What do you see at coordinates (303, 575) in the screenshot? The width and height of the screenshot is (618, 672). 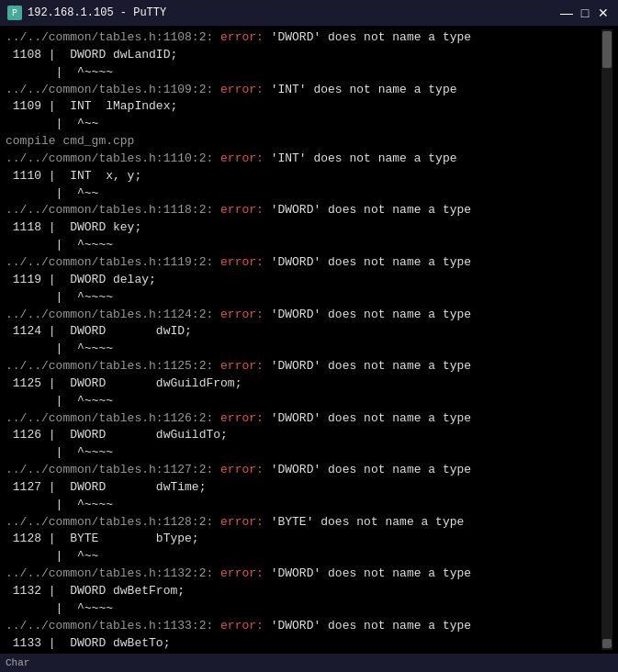 I see `terminal-line: ../../common/tables.h:1132:2: error: 'DW…` at bounding box center [303, 575].